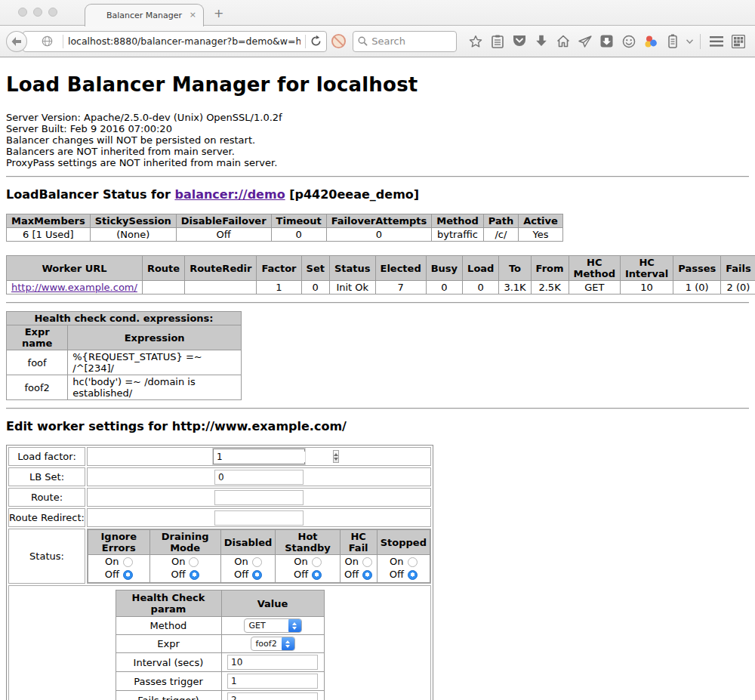  What do you see at coordinates (738, 42) in the screenshot?
I see `apps-grid-icon` at bounding box center [738, 42].